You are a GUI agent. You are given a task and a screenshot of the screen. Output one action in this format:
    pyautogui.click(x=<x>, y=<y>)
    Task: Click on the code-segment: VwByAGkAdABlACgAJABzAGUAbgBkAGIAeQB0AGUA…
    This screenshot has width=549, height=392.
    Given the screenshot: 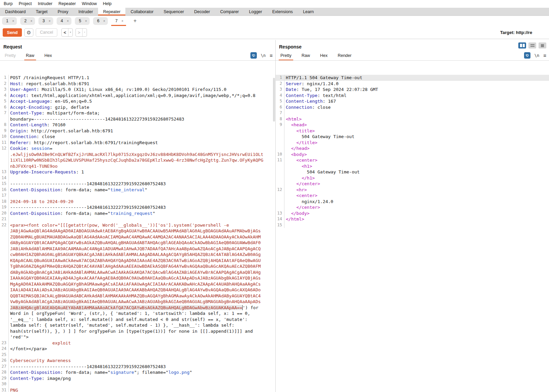 What is the action you would take?
    pyautogui.click(x=135, y=302)
    